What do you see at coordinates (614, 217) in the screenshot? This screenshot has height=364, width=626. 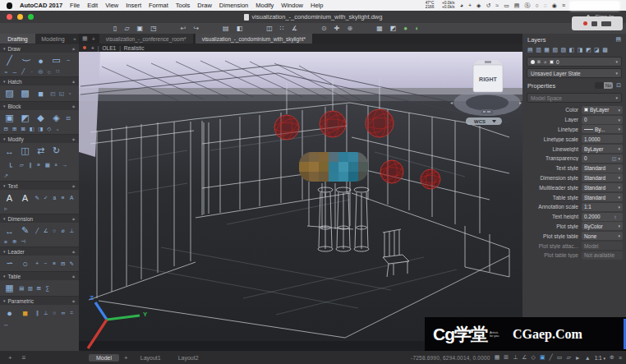 I see `value-extra-icon: ↕` at bounding box center [614, 217].